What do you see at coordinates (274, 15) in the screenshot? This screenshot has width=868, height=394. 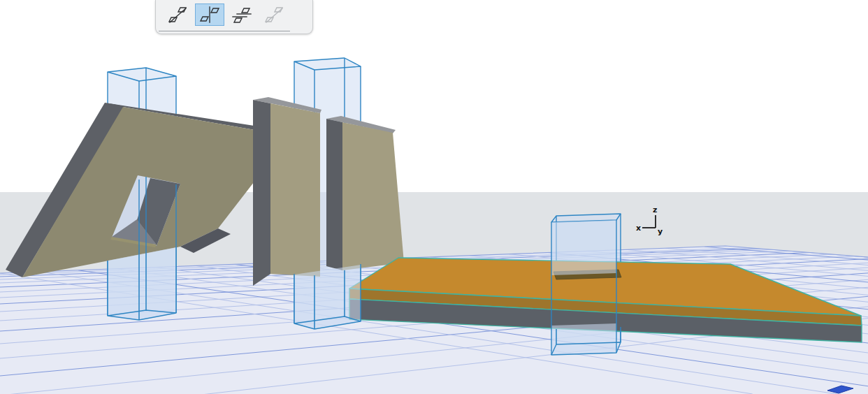 I see `cross-junction-disabled-icon` at bounding box center [274, 15].